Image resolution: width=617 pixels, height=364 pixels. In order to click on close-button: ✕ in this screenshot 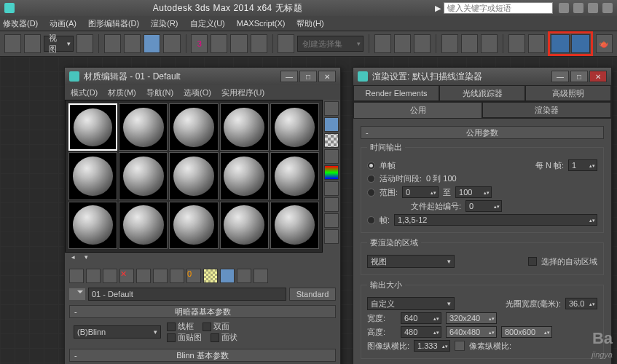, I will do `click(327, 76)`.